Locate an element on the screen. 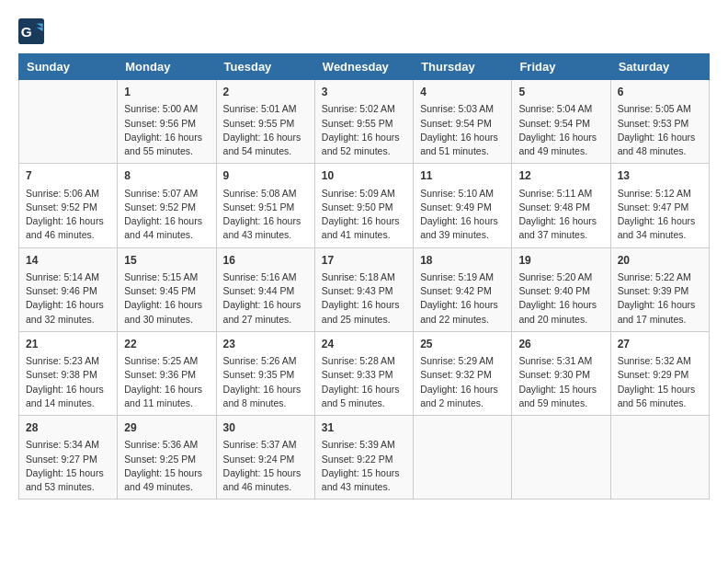 Image resolution: width=728 pixels, height=563 pixels. day-number: 17 is located at coordinates (364, 261).